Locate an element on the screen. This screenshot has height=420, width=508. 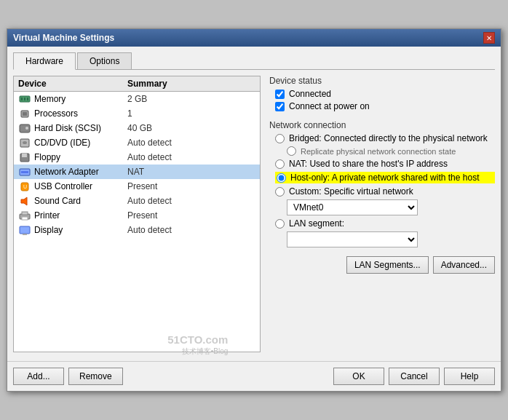
device-summary-4: Auto detect is located at coordinates (191, 157).